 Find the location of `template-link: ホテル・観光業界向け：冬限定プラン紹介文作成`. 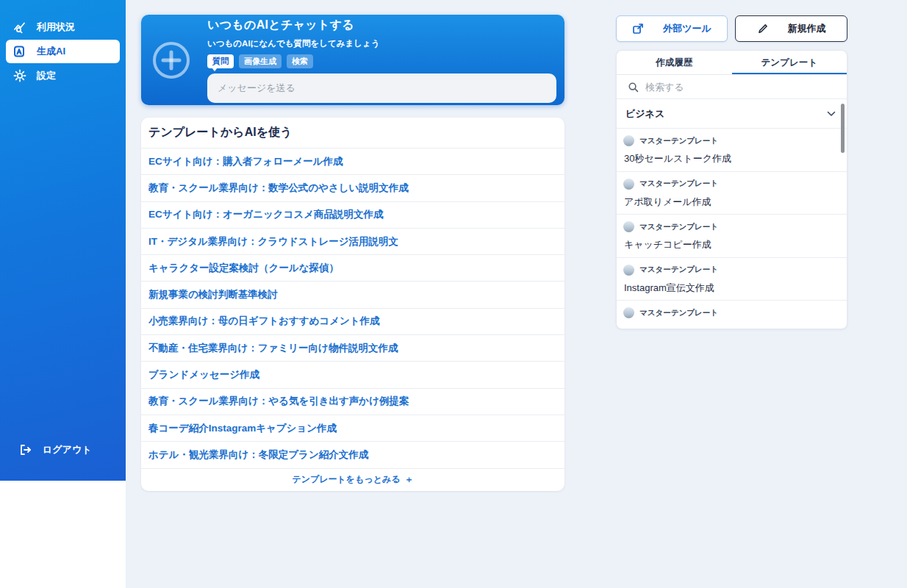

template-link: ホテル・観光業界向け：冬限定プラン紹介文作成 is located at coordinates (353, 455).